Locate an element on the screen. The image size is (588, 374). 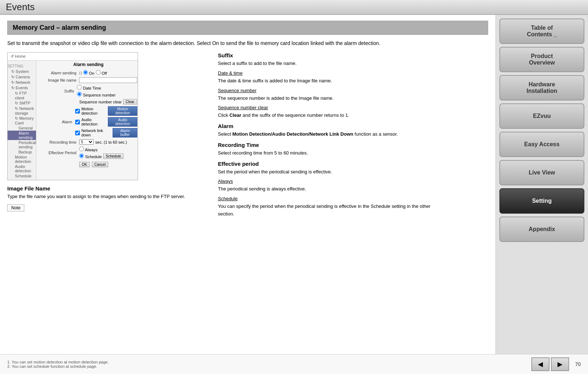
schedule-radio-label: Schedule is located at coordinates (90, 156).